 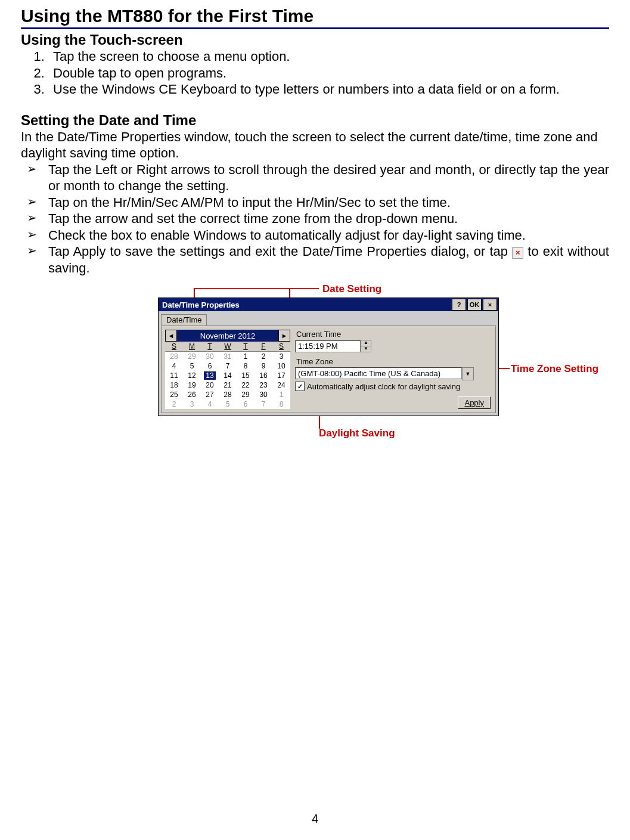 I want to click on list-item: Tap on the Hr/Min/Sec AM/PM to input the…, so click(x=329, y=203).